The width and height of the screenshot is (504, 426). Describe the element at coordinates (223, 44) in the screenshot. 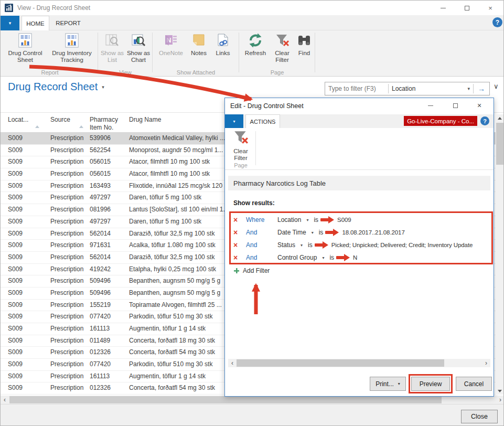

I see `links-button: Links` at that location.